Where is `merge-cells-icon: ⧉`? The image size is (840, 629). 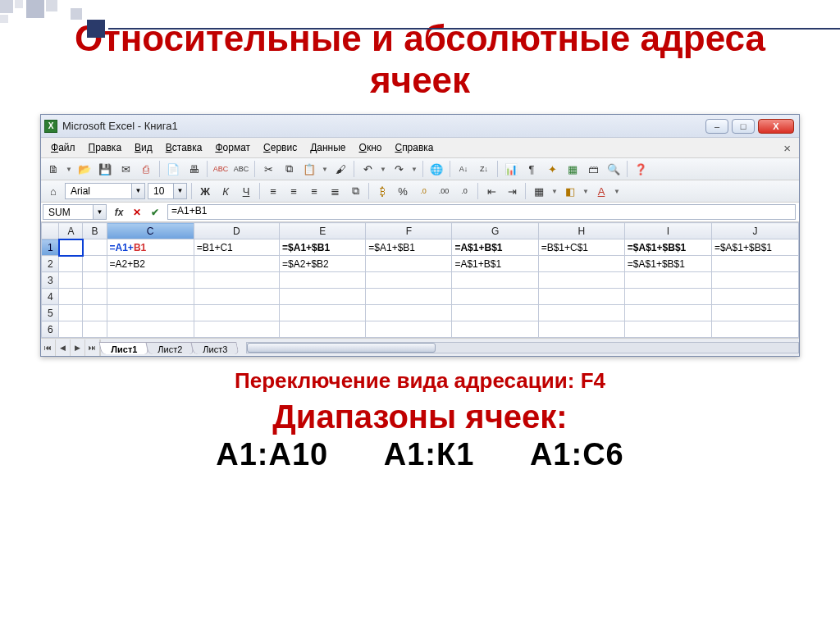
merge-cells-icon: ⧉ is located at coordinates (355, 191).